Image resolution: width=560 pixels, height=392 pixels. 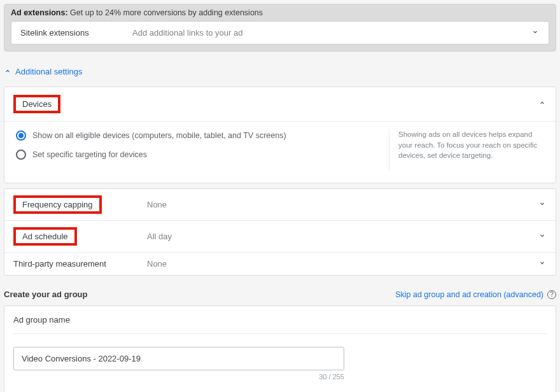 I want to click on help-icon: ?, so click(x=552, y=295).